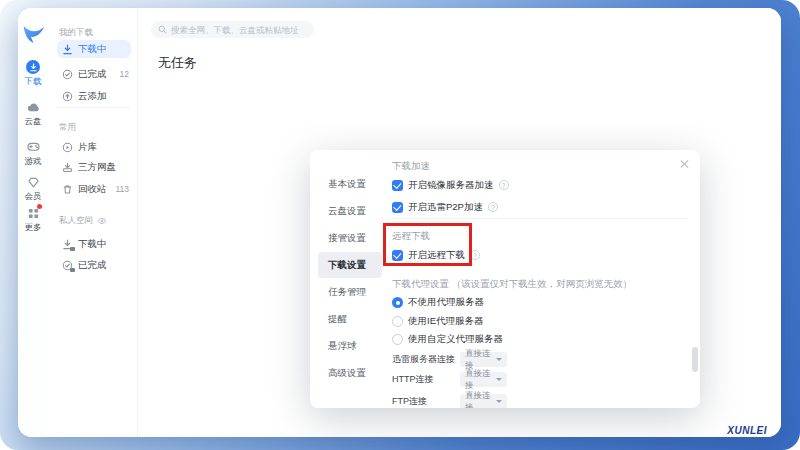 This screenshot has width=800, height=450. I want to click on checkbox-row-p2p-accel: 开启迅雷P2P加速, so click(445, 207).